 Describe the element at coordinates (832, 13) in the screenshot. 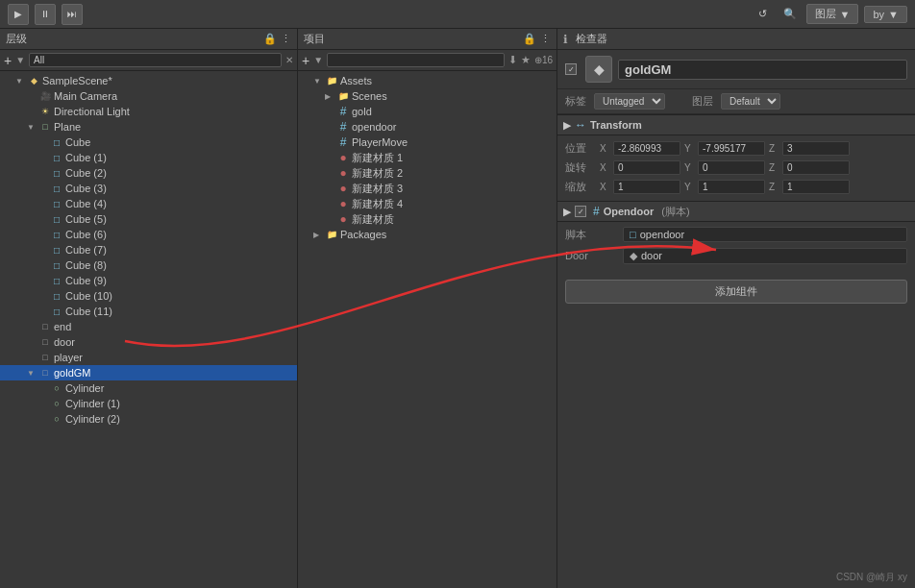

I see `layers-dropdown: 图层 ▼` at that location.